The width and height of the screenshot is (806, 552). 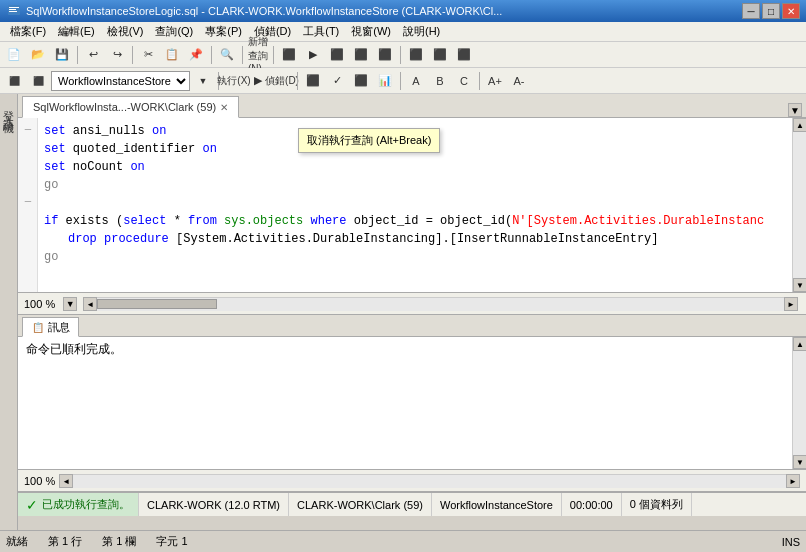 What do you see at coordinates (800, 462) in the screenshot?
I see `results-scroll-down: ▼` at bounding box center [800, 462].